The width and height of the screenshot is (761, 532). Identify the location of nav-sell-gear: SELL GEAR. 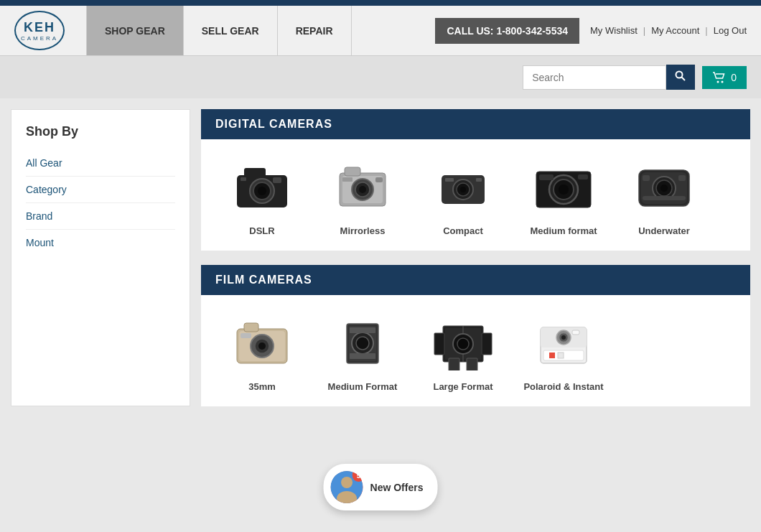
(231, 30).